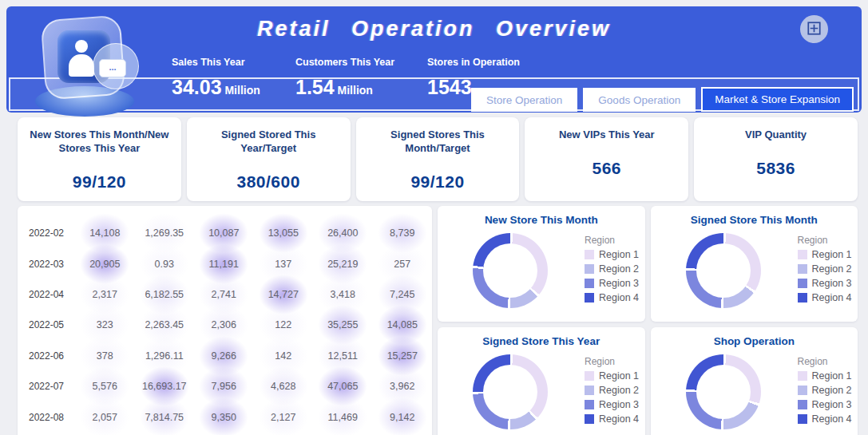 This screenshot has width=868, height=435. I want to click on chat-bubble-icon: ..., so click(113, 69).